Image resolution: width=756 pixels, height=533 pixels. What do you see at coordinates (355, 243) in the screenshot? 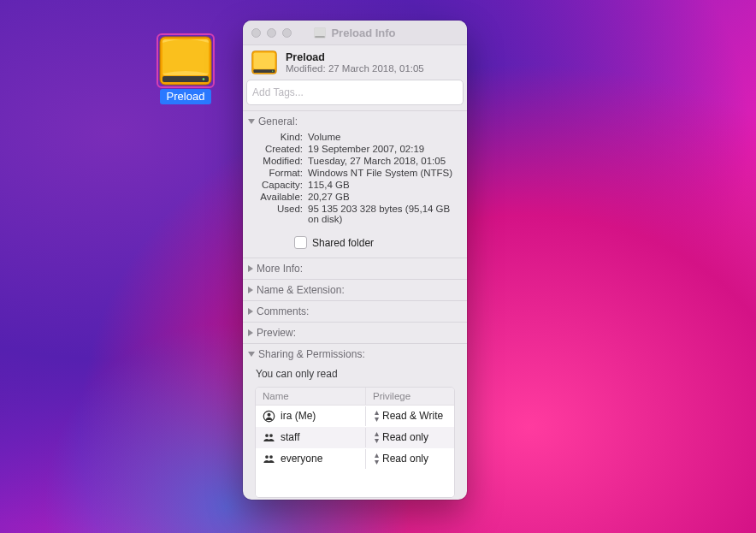
I see `shared-folder-row: Shared folder` at bounding box center [355, 243].